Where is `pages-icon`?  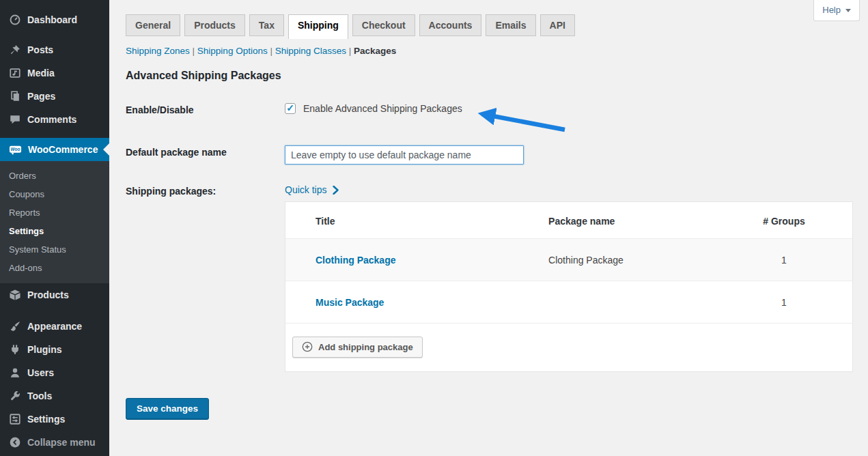
pages-icon is located at coordinates (15, 96).